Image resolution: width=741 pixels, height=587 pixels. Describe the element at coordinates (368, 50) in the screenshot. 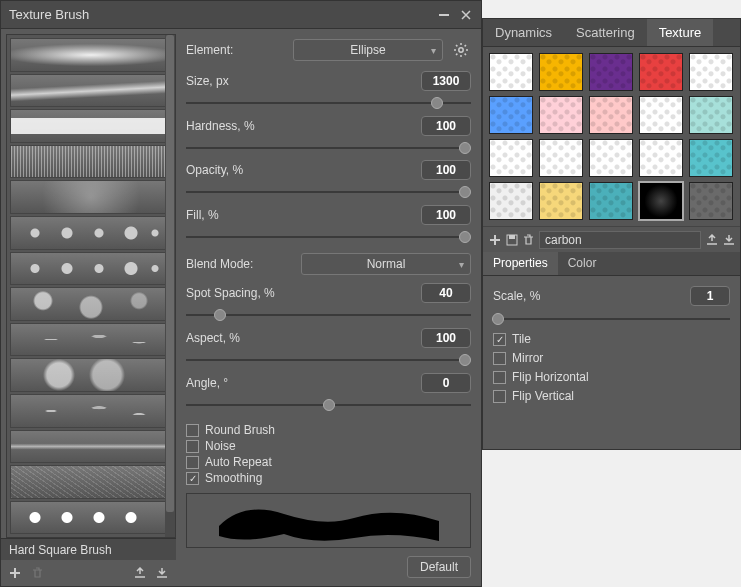

I see `element-dropdown: Ellipse` at that location.